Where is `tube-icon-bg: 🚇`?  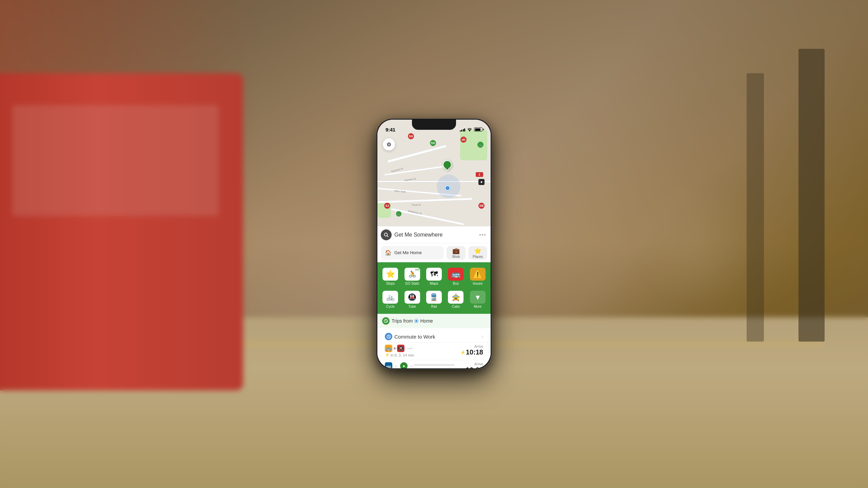 tube-icon-bg: 🚇 is located at coordinates (412, 297).